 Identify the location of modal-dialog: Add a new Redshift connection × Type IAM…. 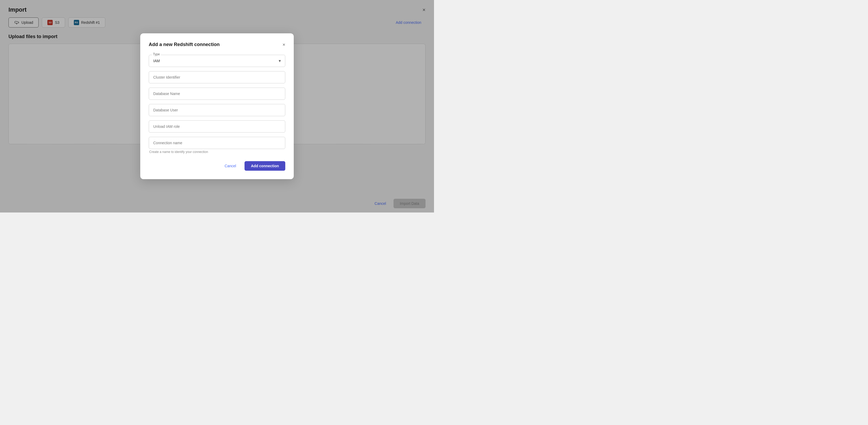
(217, 107).